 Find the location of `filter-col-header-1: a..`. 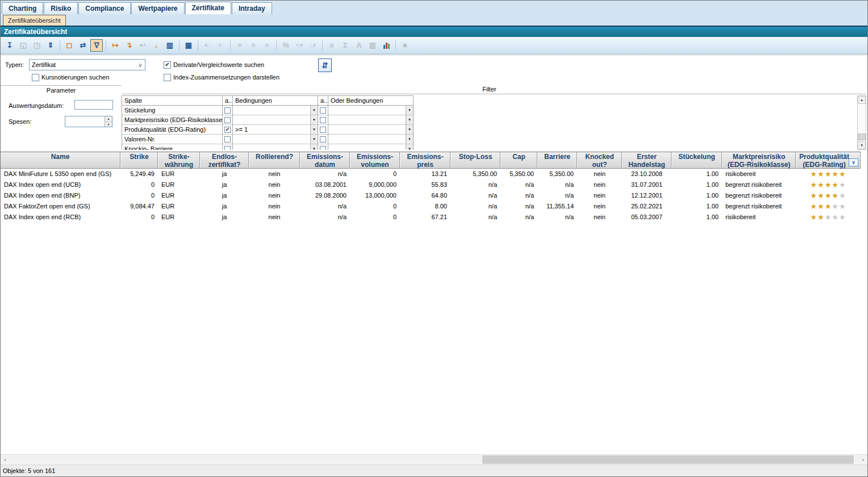

filter-col-header-1: a.. is located at coordinates (228, 101).